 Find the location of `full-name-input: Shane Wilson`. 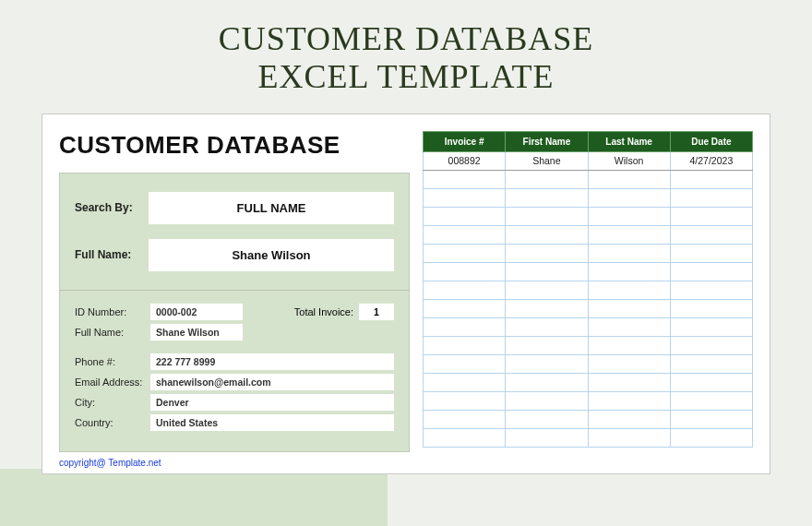

full-name-input: Shane Wilson is located at coordinates (271, 255).